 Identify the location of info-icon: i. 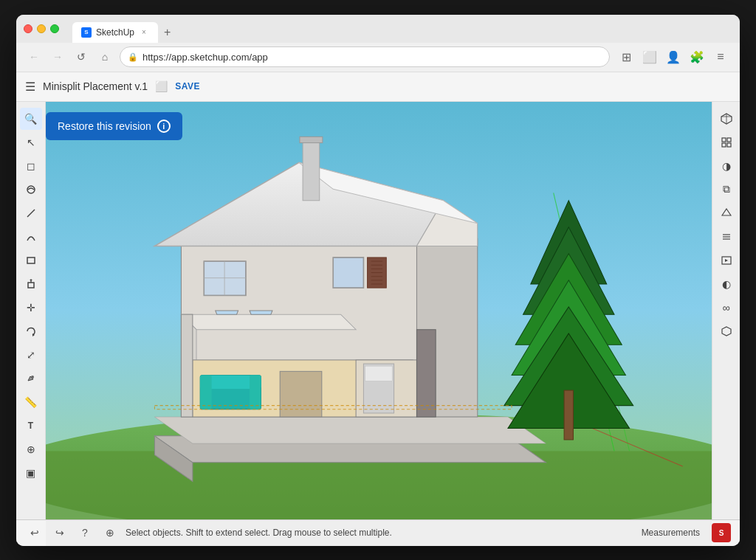
(164, 126).